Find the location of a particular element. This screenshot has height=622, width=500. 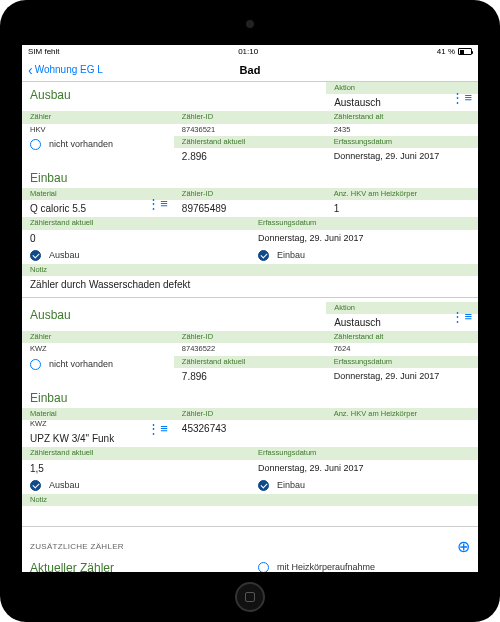

zaehler-value: HKV is located at coordinates (98, 130).